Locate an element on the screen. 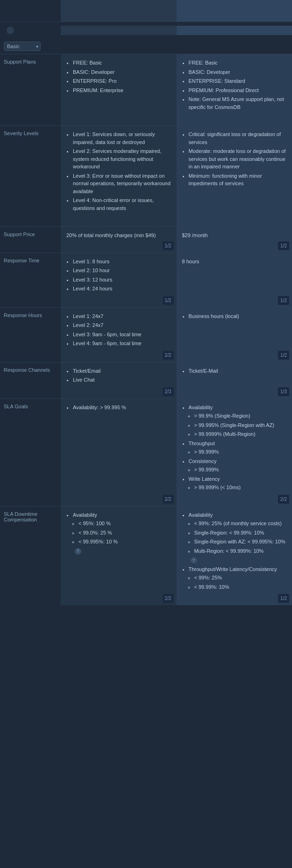 The image size is (292, 868). row-cell-mongo: Availability< 95%: 100 %< 99.0%: 25 %< 9… is located at coordinates (119, 556).